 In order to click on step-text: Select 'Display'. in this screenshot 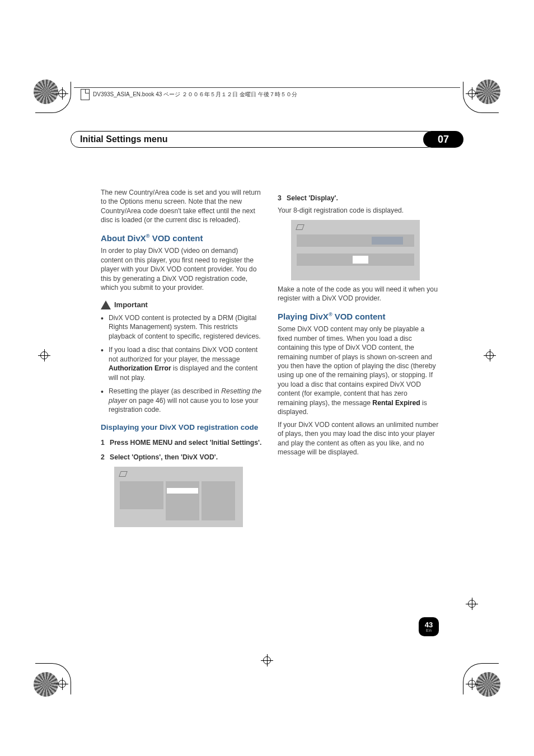, I will do `click(312, 198)`.